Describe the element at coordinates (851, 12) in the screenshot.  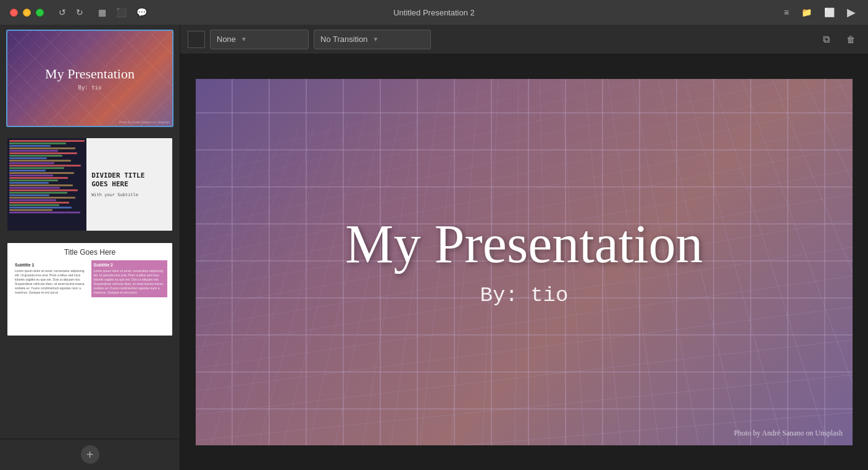
I see `play-icon: ▶` at that location.